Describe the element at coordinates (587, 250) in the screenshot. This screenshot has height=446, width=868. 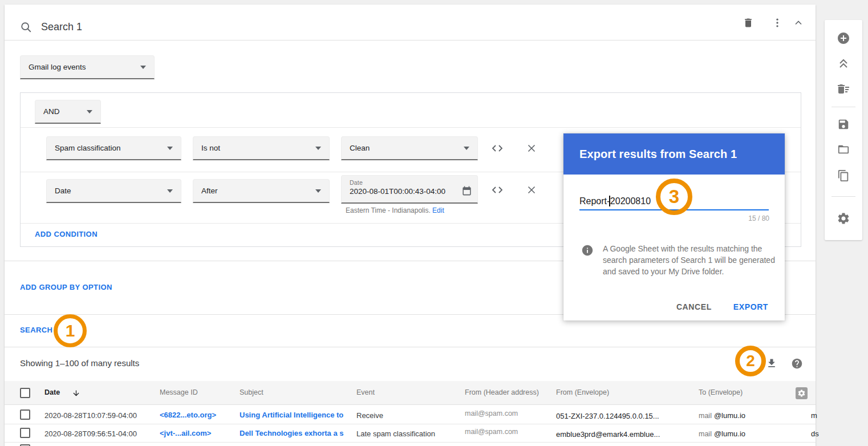
I see `info-icon` at that location.